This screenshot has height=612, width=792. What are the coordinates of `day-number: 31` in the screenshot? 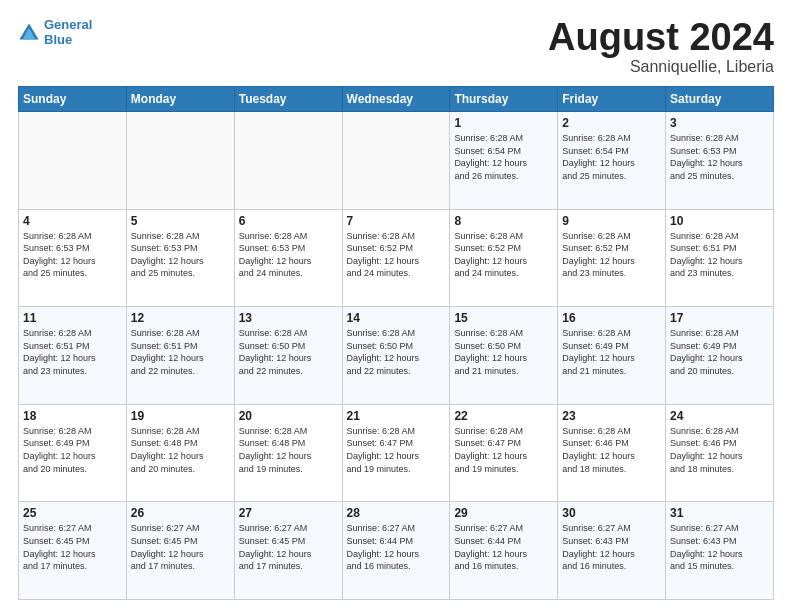 It's located at (720, 513).